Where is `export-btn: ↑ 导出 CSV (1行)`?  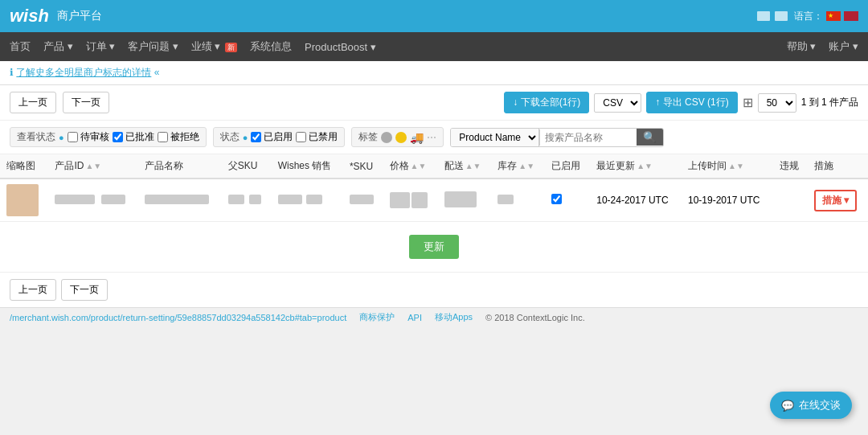 export-btn: ↑ 导出 CSV (1行) is located at coordinates (691, 103).